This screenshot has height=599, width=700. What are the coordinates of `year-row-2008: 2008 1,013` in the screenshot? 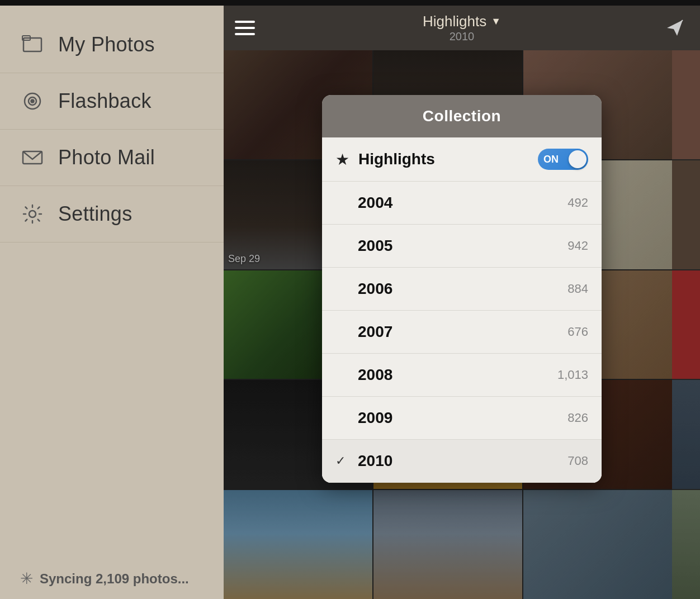 It's located at (462, 375).